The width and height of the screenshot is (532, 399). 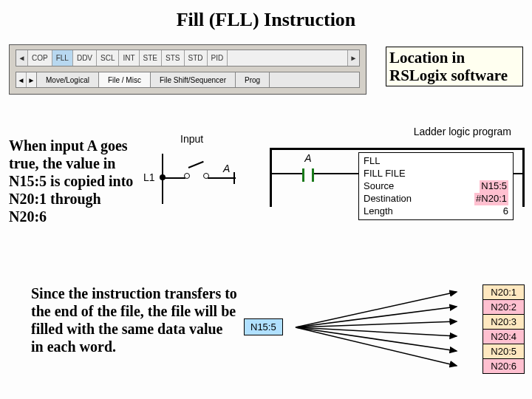 What do you see at coordinates (68, 80) in the screenshot?
I see `tab-move-logical: Move/Logical` at bounding box center [68, 80].